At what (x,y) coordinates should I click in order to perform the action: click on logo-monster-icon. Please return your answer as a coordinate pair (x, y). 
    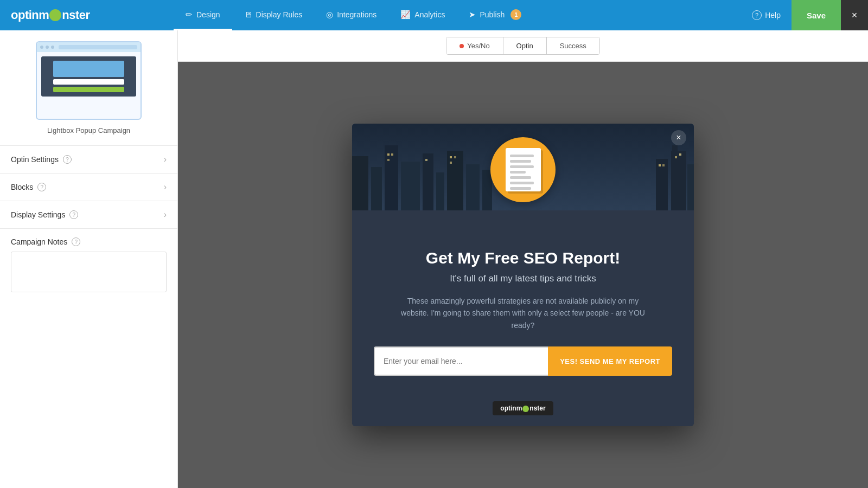
    Looking at the image, I should click on (55, 15).